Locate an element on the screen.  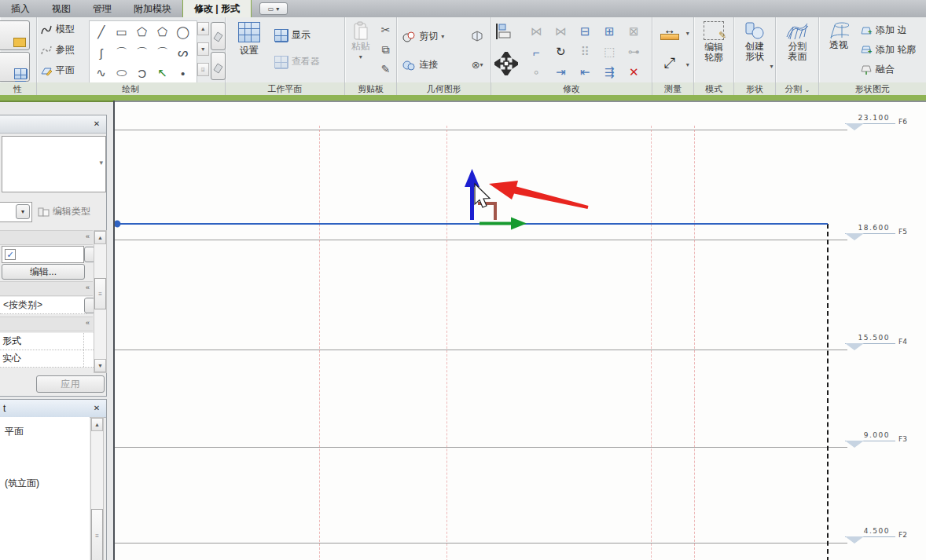
draw-reference-button: 参照 is located at coordinates (57, 50).